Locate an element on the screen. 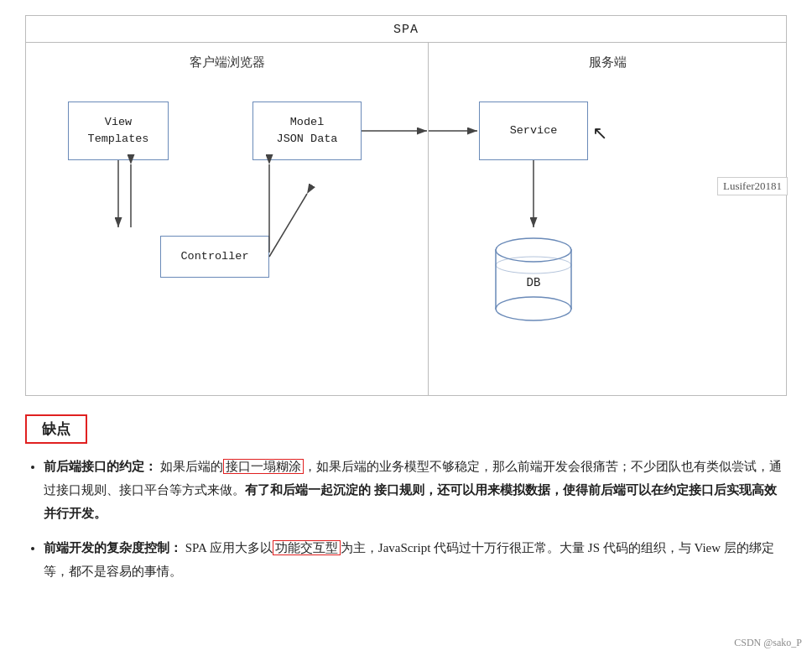 The height and width of the screenshot is (656, 812). bullet1-prefix: 前后端接口的约定： is located at coordinates (101, 466).